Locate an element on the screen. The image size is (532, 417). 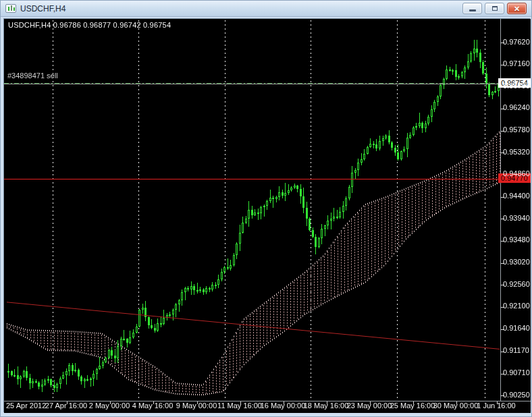
restore-button is located at coordinates (494, 8).